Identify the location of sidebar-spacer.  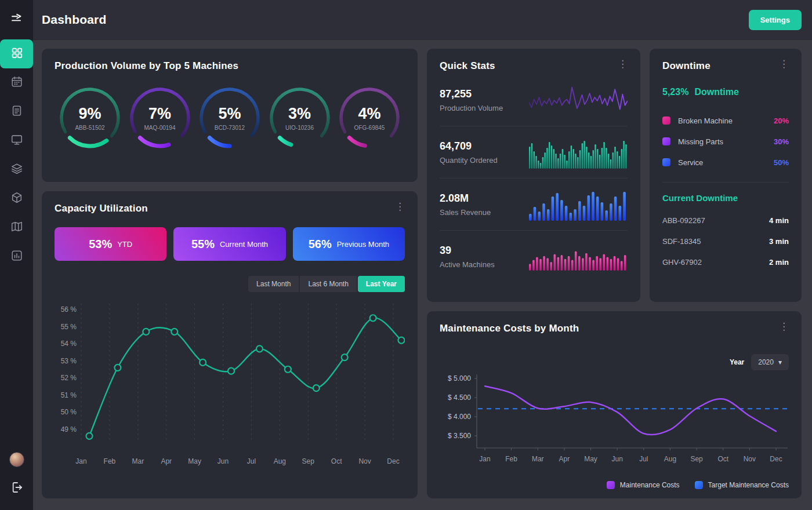
(16, 358).